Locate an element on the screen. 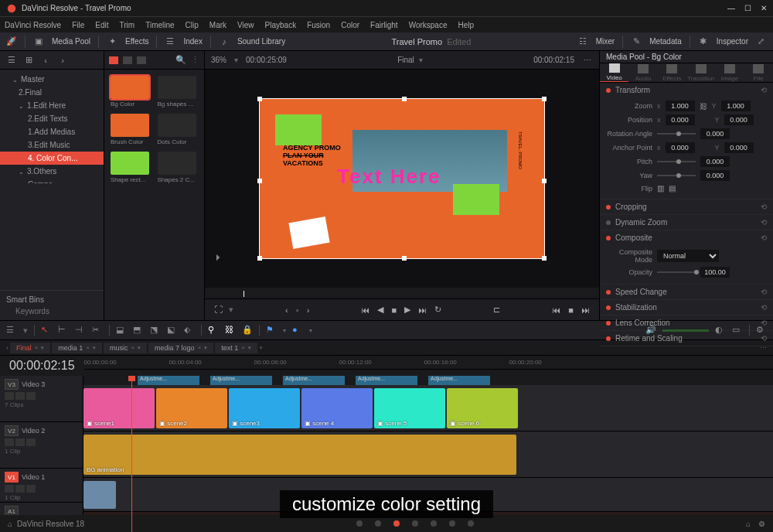 This screenshot has height=532, width=773. section-dynamic-zoom: Dynamic Zoom⟲ is located at coordinates (686, 223).